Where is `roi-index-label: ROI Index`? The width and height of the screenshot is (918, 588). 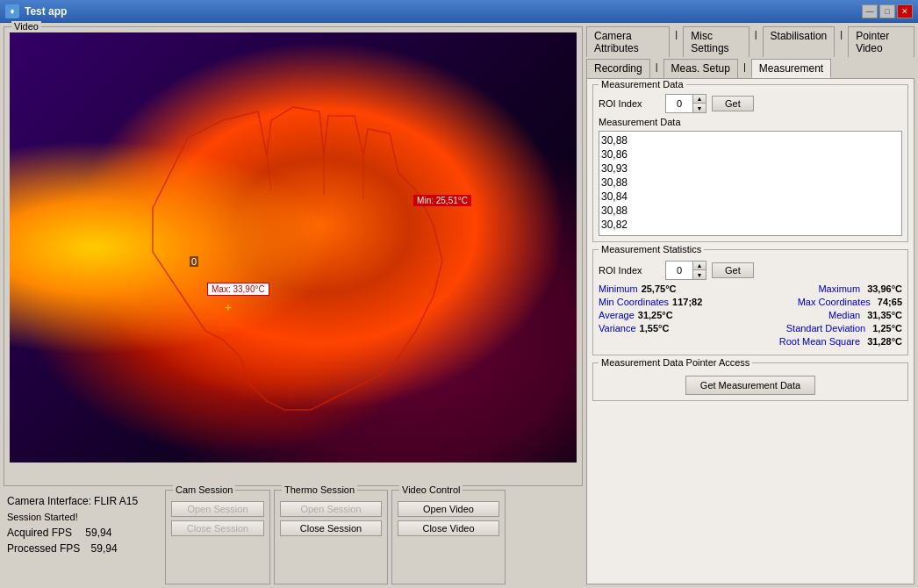 roi-index-label: ROI Index is located at coordinates (629, 104).